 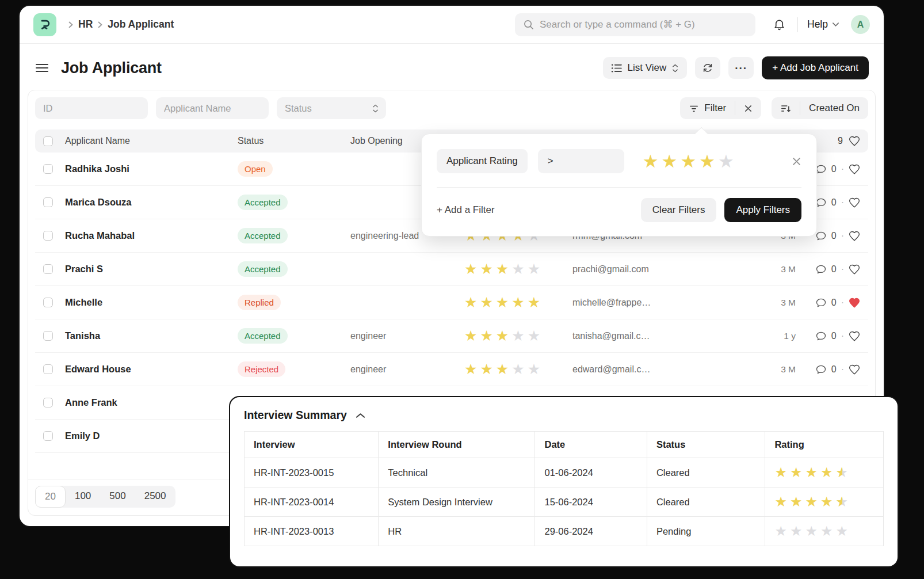 What do you see at coordinates (779, 24) in the screenshot?
I see `notifications-button` at bounding box center [779, 24].